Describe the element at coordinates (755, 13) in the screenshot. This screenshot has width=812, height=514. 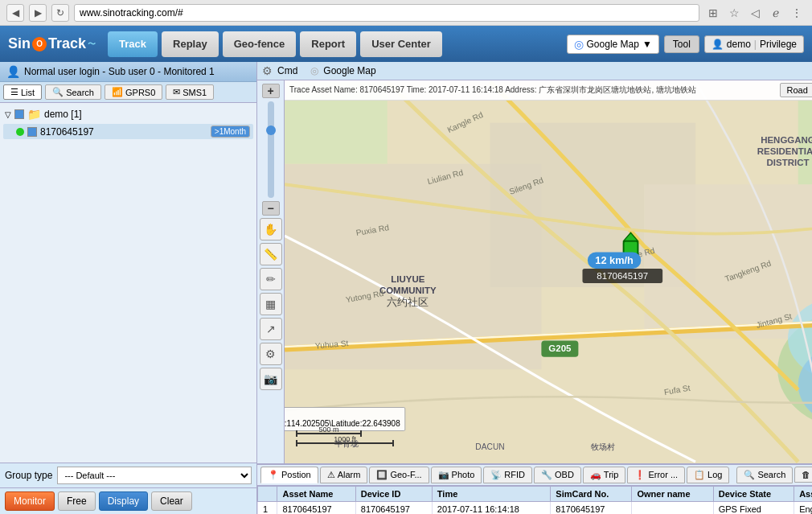
I see `browser-icon-3: ◁` at that location.